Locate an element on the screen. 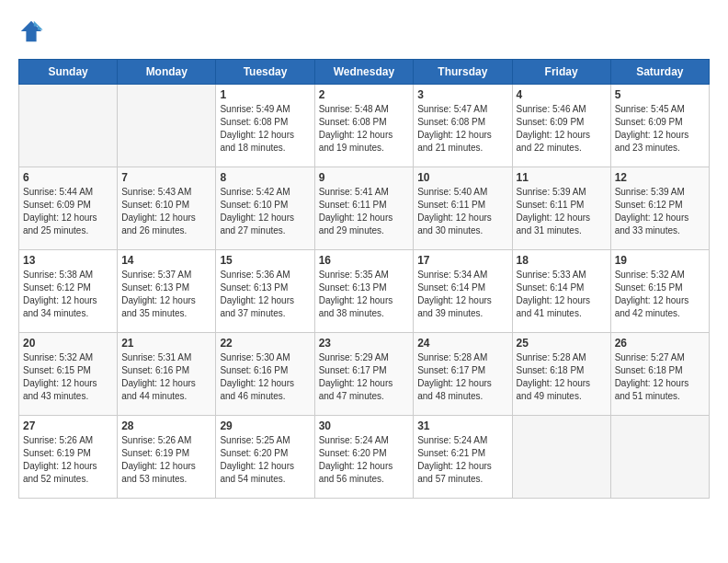 The image size is (728, 563). day-info: Sunrise: 5:29 AMSunset: 6:17 PMDaylight:… is located at coordinates (357, 377).